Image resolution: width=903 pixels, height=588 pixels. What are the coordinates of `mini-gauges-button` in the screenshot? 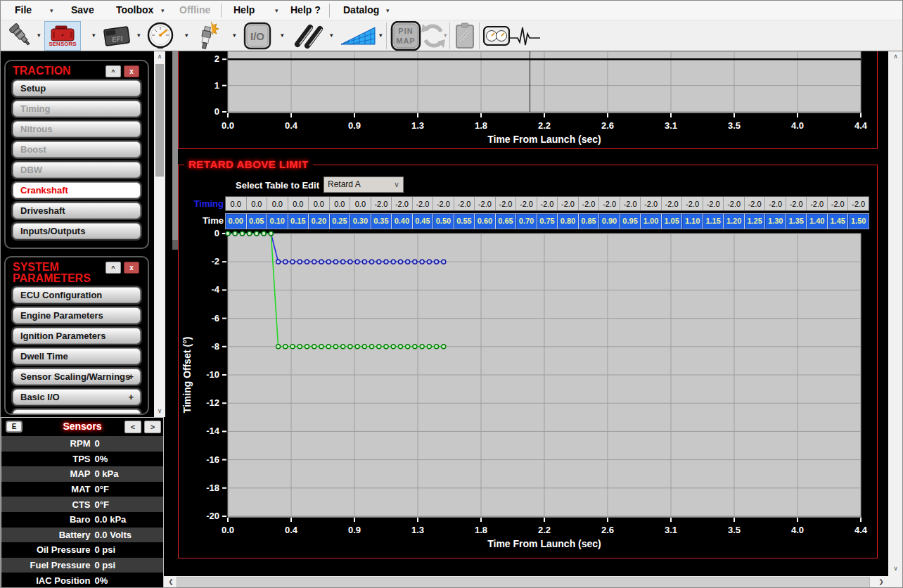 It's located at (497, 36).